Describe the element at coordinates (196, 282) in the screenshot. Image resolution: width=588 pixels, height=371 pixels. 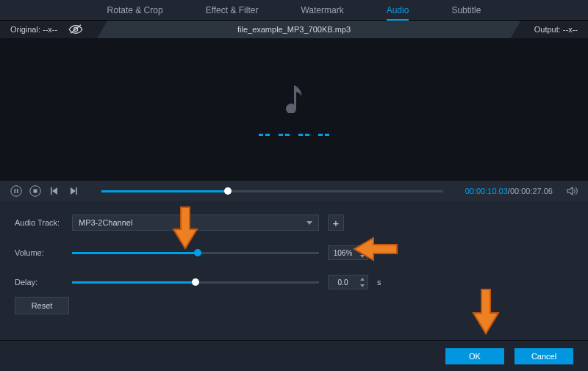
I see `delay-slider` at that location.